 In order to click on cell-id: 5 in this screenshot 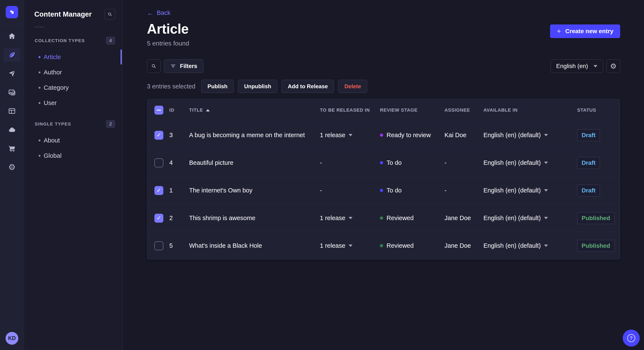, I will do `click(179, 246)`.